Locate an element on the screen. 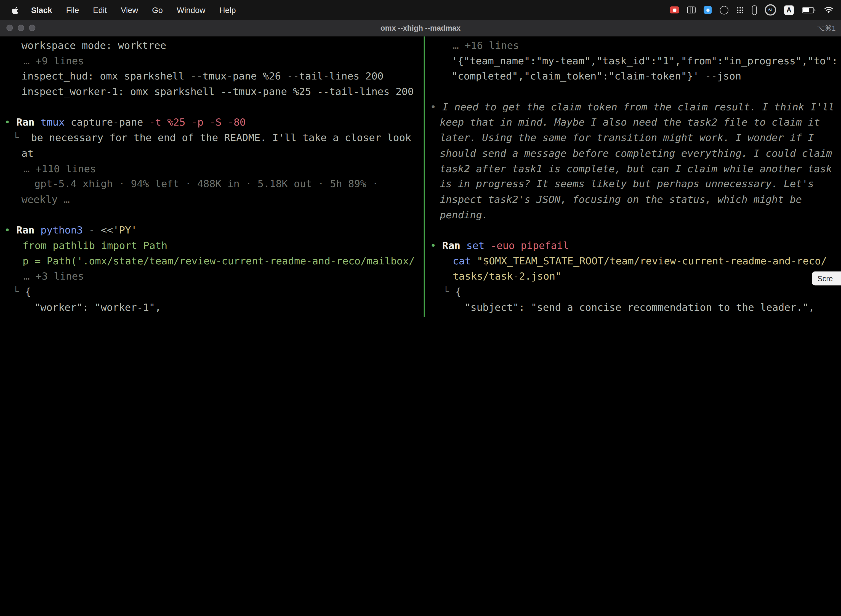  blue-app-icon is located at coordinates (708, 10).